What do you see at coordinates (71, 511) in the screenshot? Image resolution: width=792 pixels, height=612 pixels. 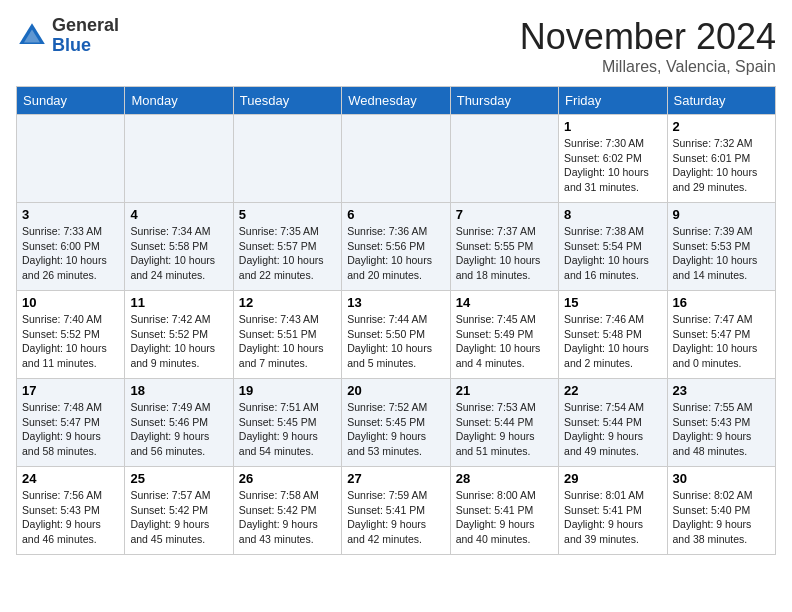 I see `calendar-cell: 24Sunrise: 7:56 AM Sunset: 5:43 PM Dayli…` at bounding box center [71, 511].